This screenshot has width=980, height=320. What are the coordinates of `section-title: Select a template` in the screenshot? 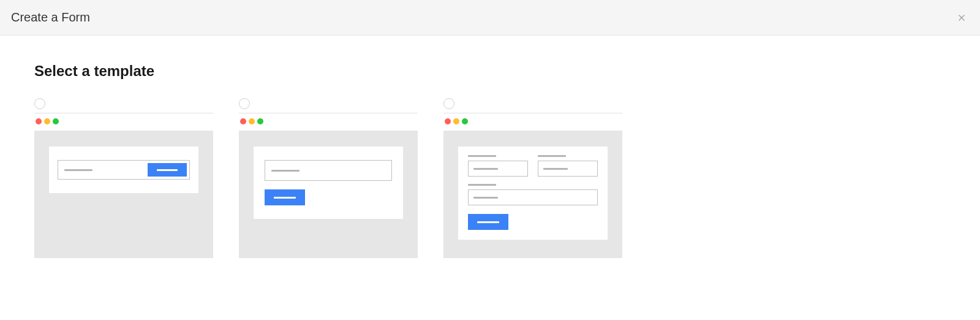 It's located at (490, 71).